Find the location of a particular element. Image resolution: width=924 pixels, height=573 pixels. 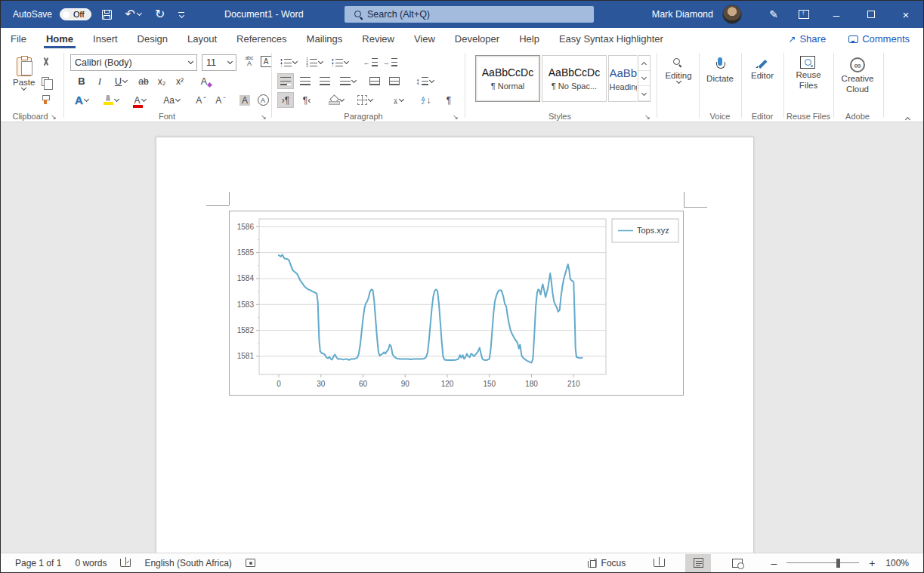

reuse-files-button: Reuse Files is located at coordinates (808, 74).